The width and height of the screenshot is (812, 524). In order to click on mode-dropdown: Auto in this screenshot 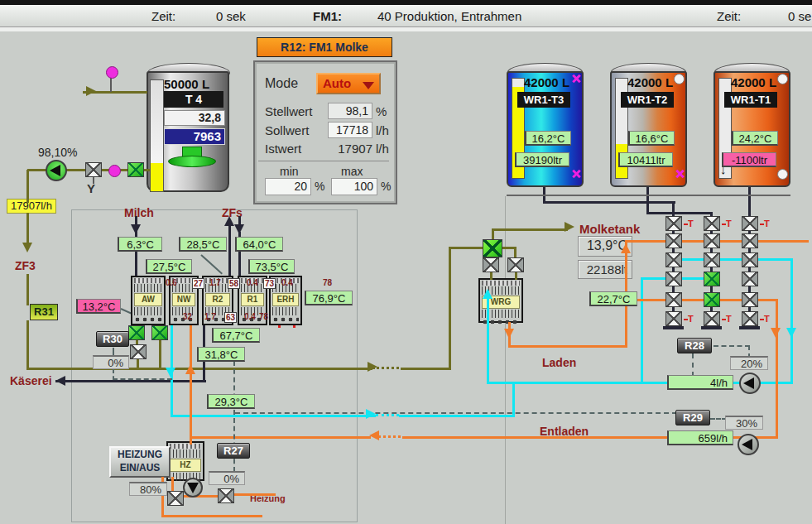, I will do `click(348, 84)`.